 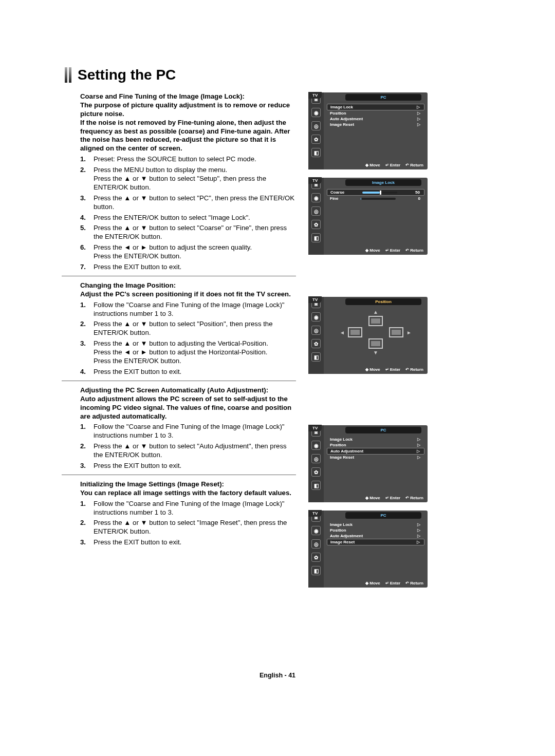 What do you see at coordinates (188, 123) in the screenshot?
I see `image-lock-intro: Coarse and Fine Tuning of the Image (Ima…` at bounding box center [188, 123].